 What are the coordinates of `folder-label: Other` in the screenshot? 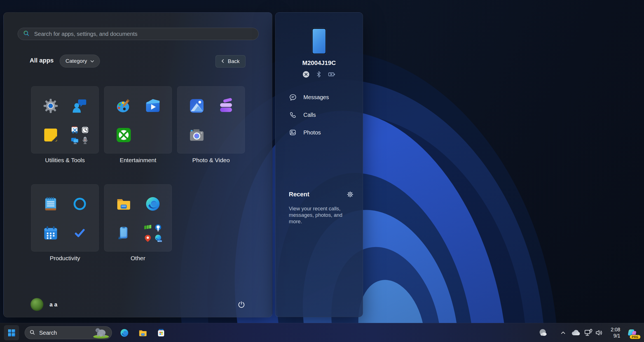 It's located at (138, 258).